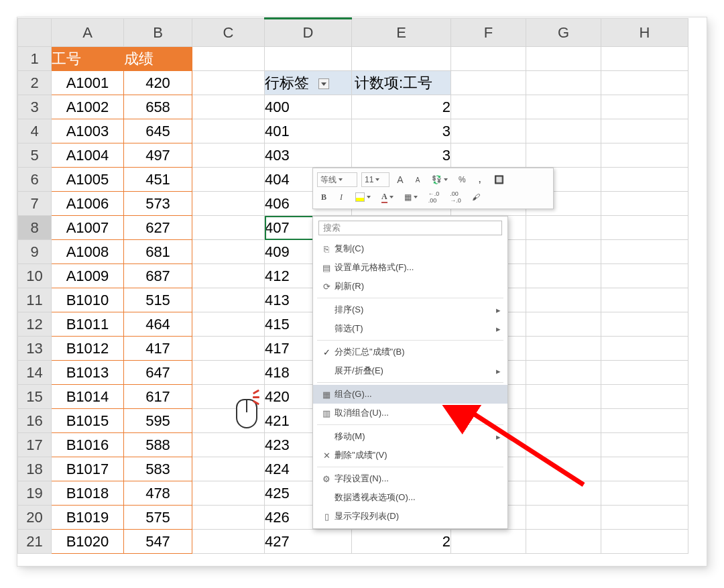  I want to click on menu-field-settings: ⚙字段设置(N)..., so click(410, 479).